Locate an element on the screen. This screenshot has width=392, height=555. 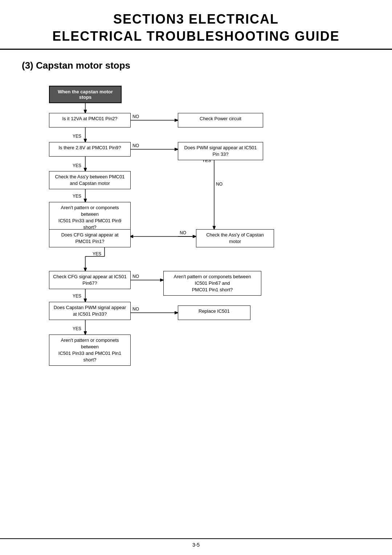
box-b5: Check the Ass'y between PMC01and Capstan… is located at coordinates (90, 180).